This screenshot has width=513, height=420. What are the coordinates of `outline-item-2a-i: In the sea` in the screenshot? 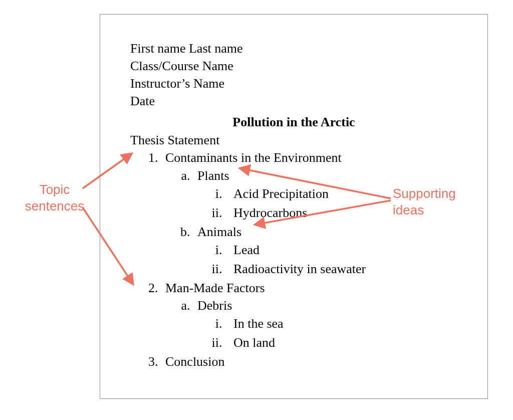 It's located at (342, 324).